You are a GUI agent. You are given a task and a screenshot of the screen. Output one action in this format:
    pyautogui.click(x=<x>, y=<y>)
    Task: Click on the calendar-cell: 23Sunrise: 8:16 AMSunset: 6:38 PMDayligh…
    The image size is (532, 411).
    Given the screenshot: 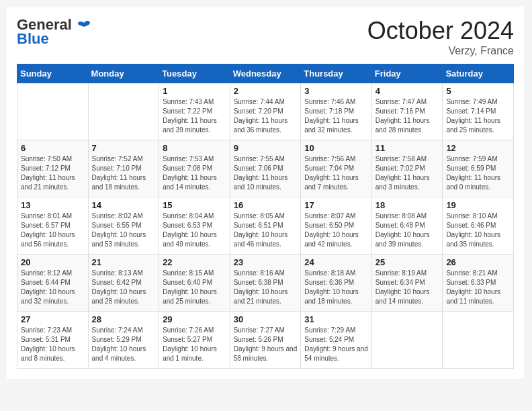 What is the action you would take?
    pyautogui.click(x=265, y=283)
    